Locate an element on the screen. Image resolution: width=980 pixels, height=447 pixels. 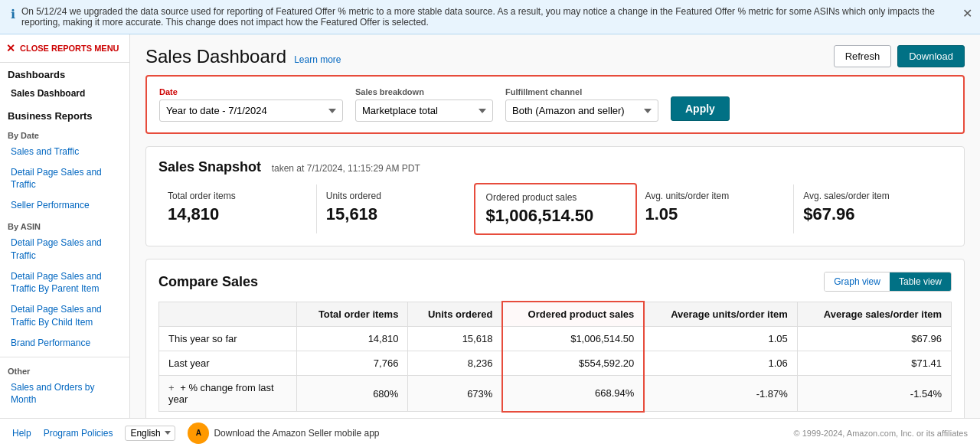
metric-value-avg-units: 1.05 is located at coordinates (714, 214).